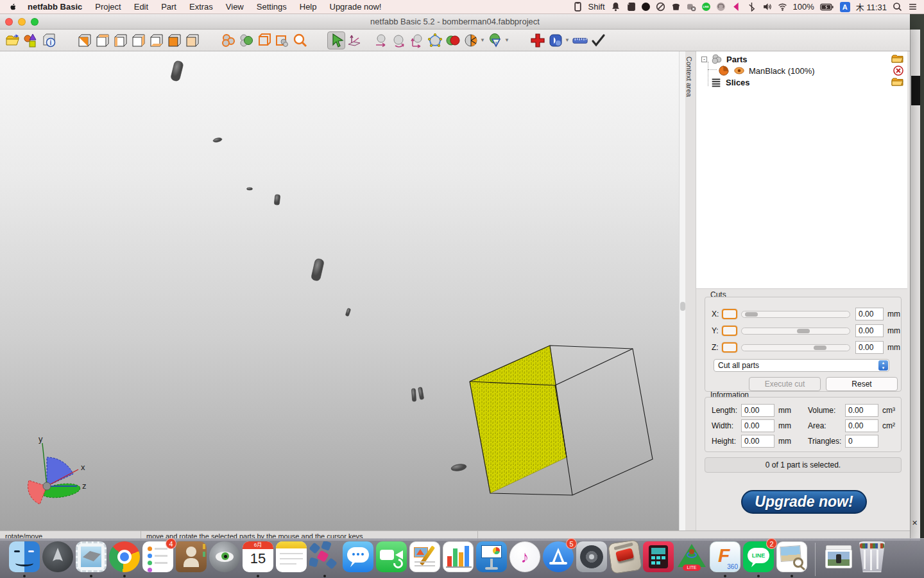 This screenshot has width=924, height=578. What do you see at coordinates (804, 502) in the screenshot?
I see `upgrade-now-button: Upgrade now!` at bounding box center [804, 502].